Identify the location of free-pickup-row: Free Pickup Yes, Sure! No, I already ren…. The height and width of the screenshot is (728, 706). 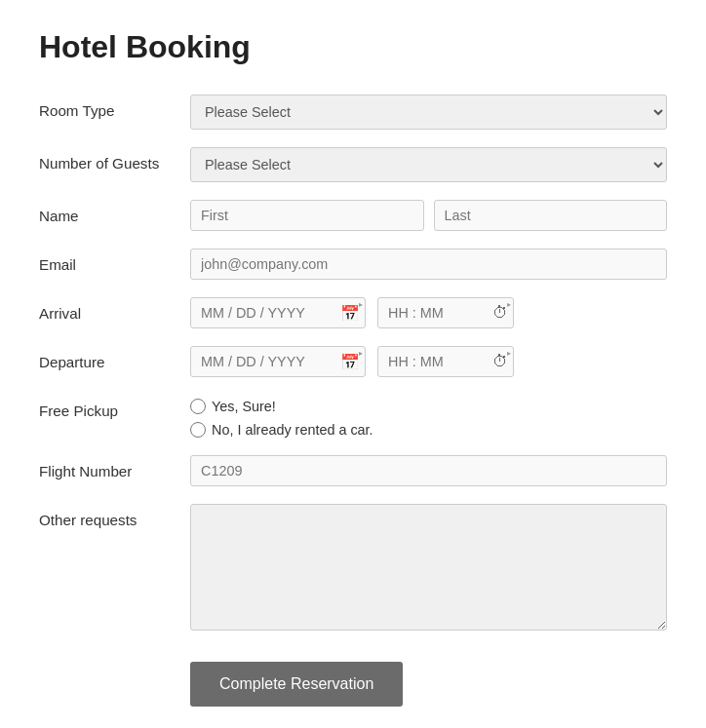
(353, 416).